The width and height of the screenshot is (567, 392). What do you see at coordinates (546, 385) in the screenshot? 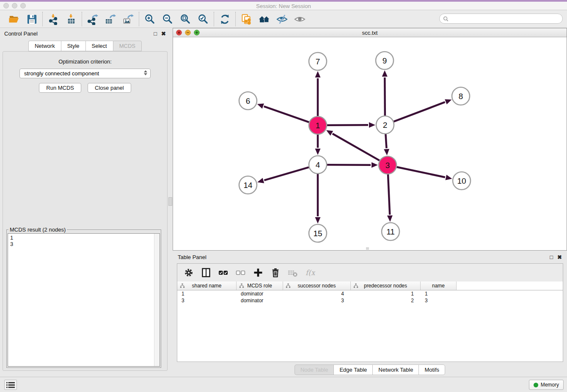
I see `memory-button: Memory` at bounding box center [546, 385].